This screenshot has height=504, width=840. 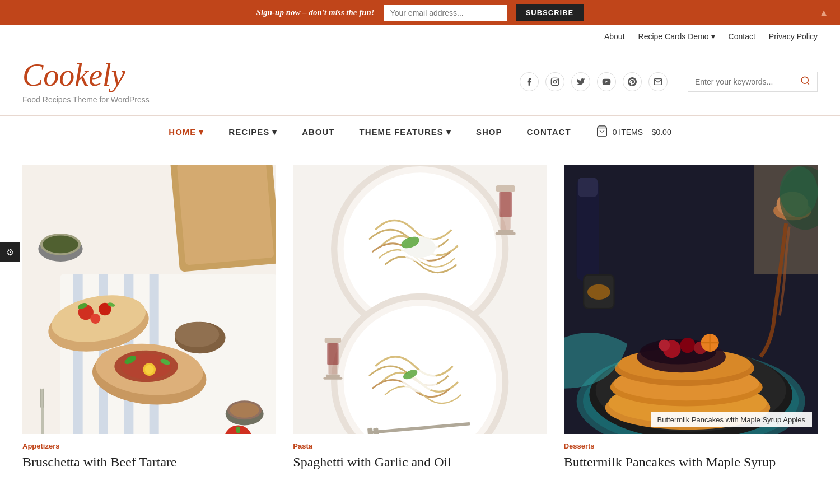 I want to click on facebook-icon, so click(x=529, y=82).